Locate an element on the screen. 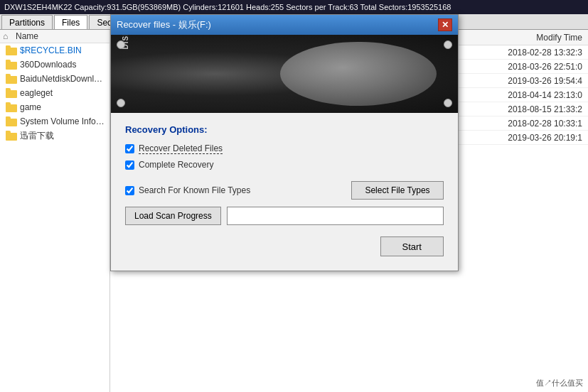 The width and height of the screenshot is (588, 392). dialog-actions: Start is located at coordinates (284, 246).